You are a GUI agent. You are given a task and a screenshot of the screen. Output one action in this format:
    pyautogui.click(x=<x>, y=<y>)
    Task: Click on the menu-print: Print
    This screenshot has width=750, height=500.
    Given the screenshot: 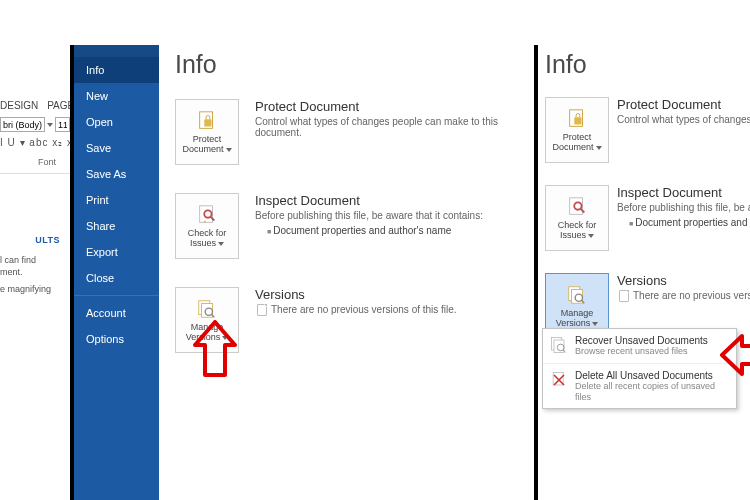 What is the action you would take?
    pyautogui.click(x=116, y=200)
    